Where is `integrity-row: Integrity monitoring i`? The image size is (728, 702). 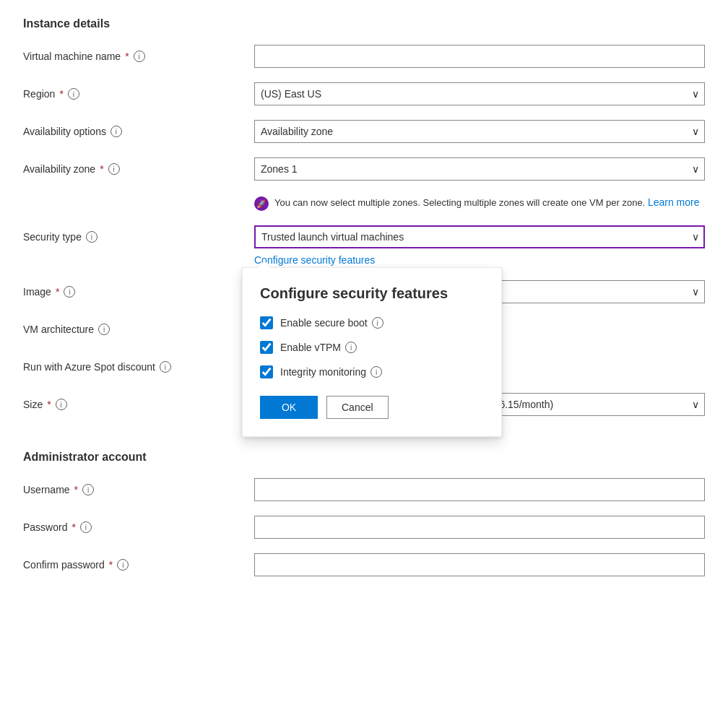
integrity-row: Integrity monitoring i is located at coordinates (372, 372).